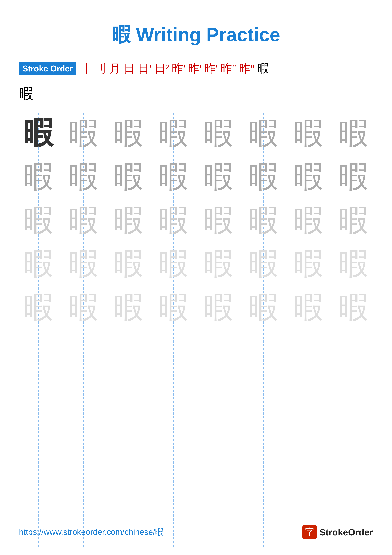 This screenshot has width=392, height=555. What do you see at coordinates (91, 532) in the screenshot?
I see `footer-url: https://www.strokeorder.com/chinese/暇` at bounding box center [91, 532].